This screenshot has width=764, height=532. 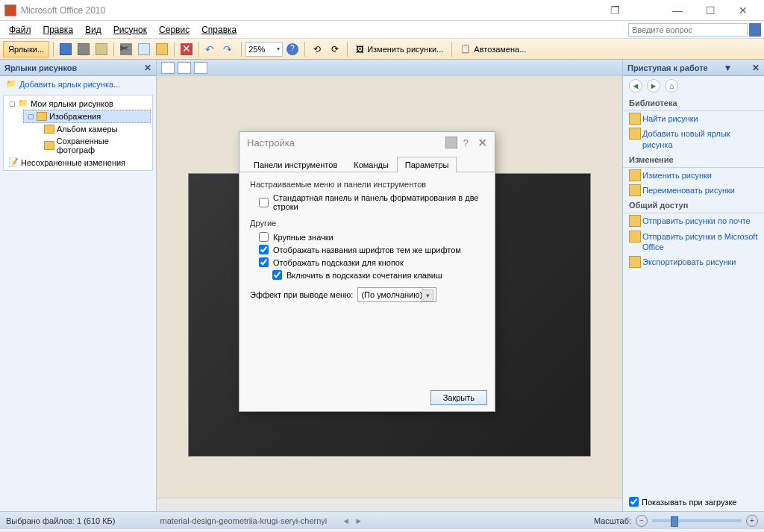 I want to click on redo-icon: ↷, so click(x=229, y=49).